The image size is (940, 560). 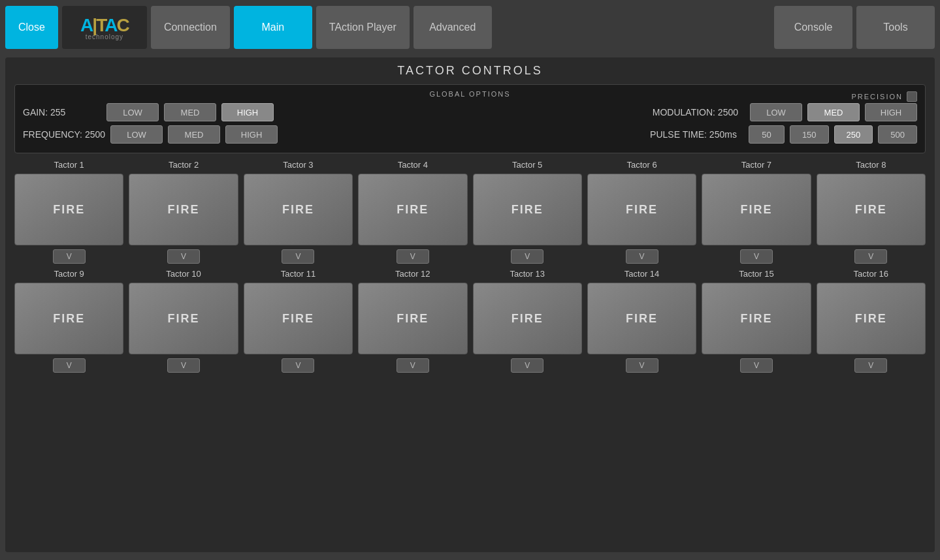 I want to click on frequency-label: FREQUENCY: 2500, so click(x=64, y=134).